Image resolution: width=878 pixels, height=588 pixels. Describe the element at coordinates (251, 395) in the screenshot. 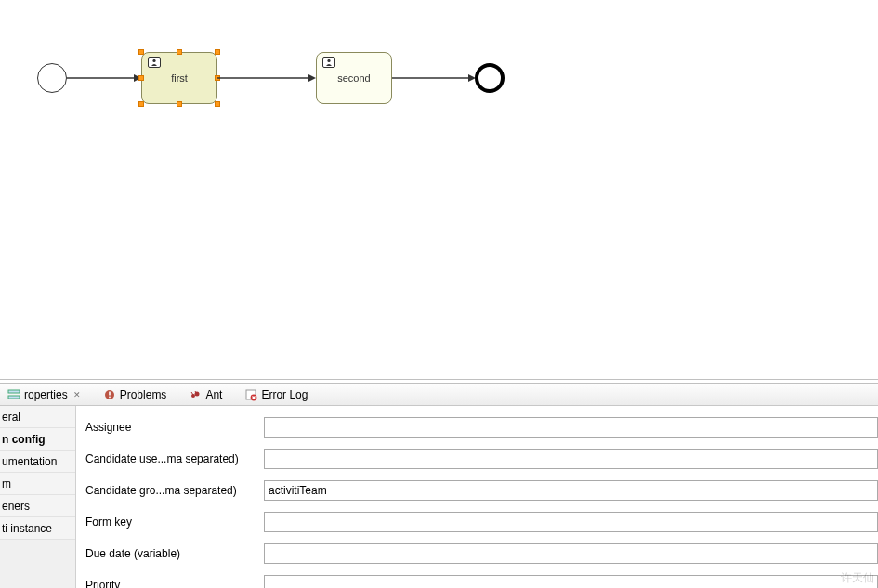

I see `error-log-icon` at that location.